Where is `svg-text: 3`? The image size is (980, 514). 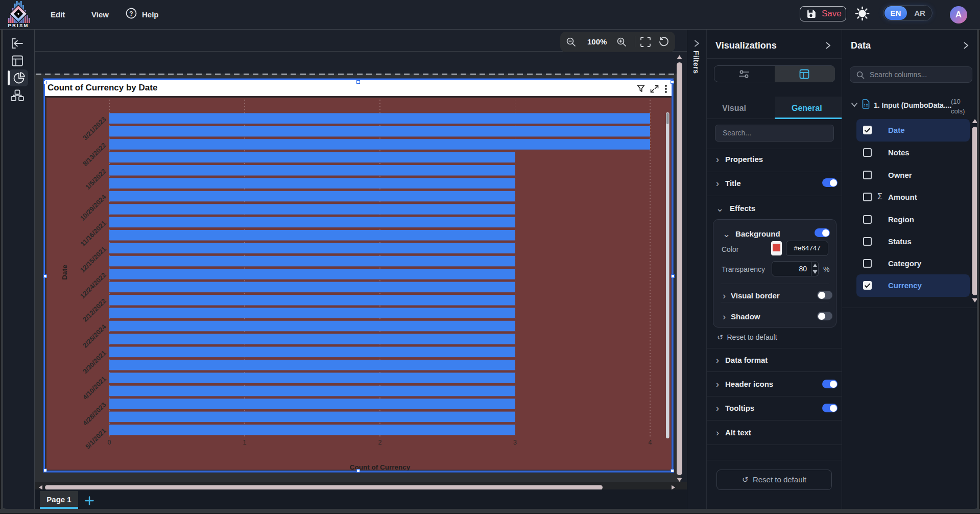
svg-text: 3 is located at coordinates (515, 442).